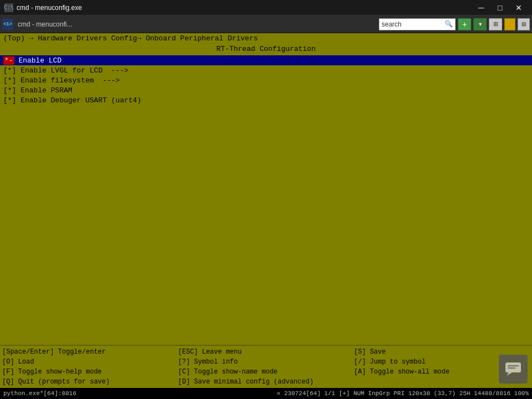 The height and width of the screenshot is (399, 532). Describe the element at coordinates (38, 61) in the screenshot. I see `item-label: Enable LCD` at that location.